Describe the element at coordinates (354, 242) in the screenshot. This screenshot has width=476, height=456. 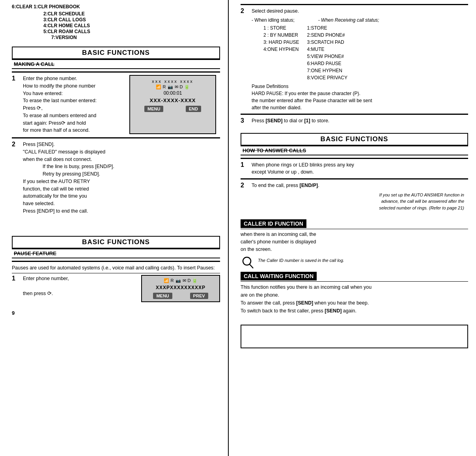
I see `caller-id-text: when there is an incoming call, the call…` at that location.